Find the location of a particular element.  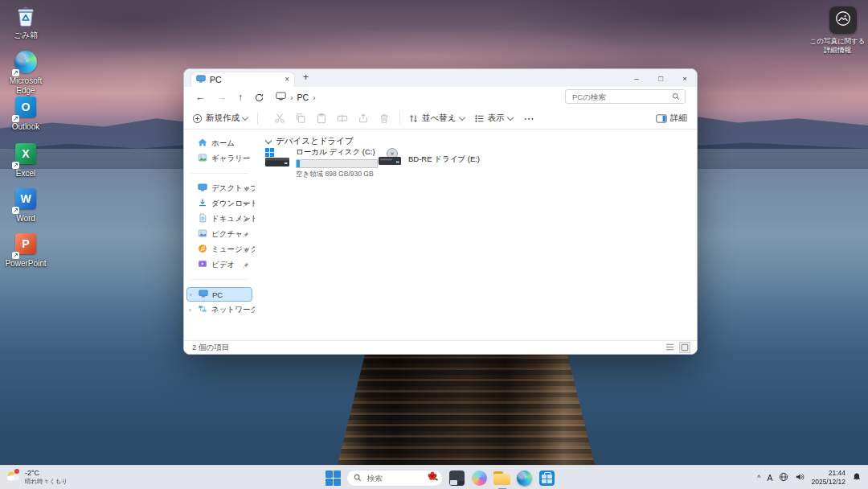

desktop-icon-powerpoint: P PowerPoint is located at coordinates (26, 250).